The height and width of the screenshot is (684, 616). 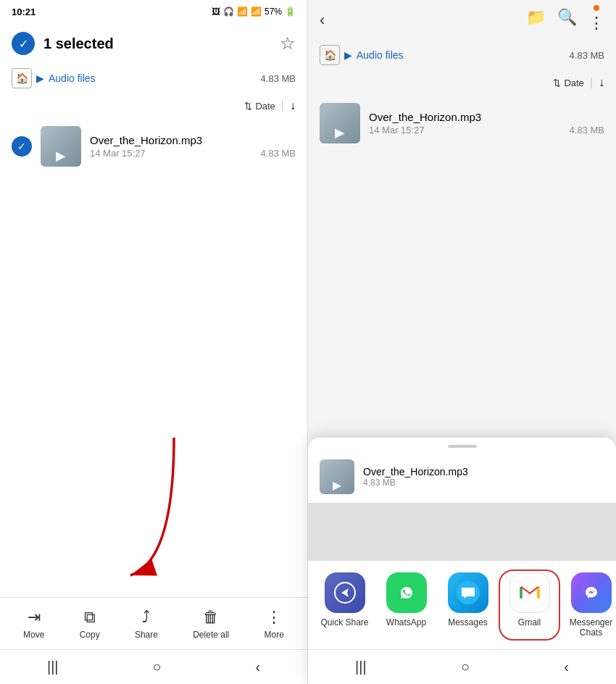 What do you see at coordinates (529, 622) in the screenshot?
I see `gmail-label: Gmail` at bounding box center [529, 622].